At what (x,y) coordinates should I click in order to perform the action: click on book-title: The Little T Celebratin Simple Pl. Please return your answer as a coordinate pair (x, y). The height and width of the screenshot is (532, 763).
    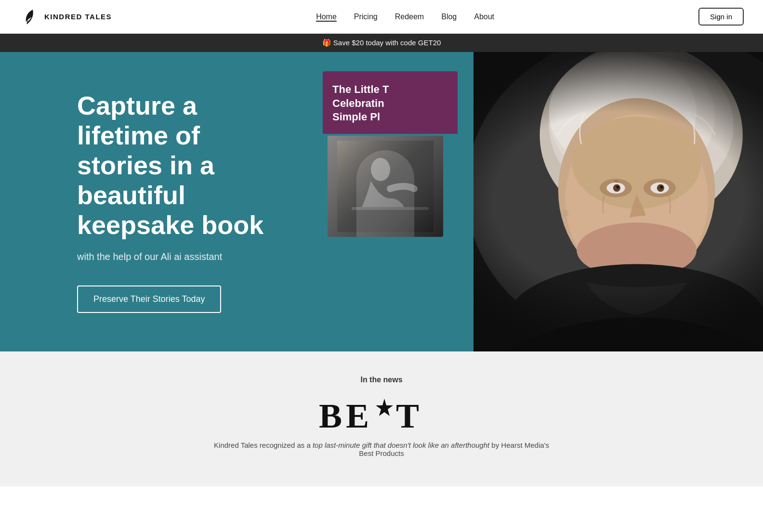
    Looking at the image, I should click on (390, 104).